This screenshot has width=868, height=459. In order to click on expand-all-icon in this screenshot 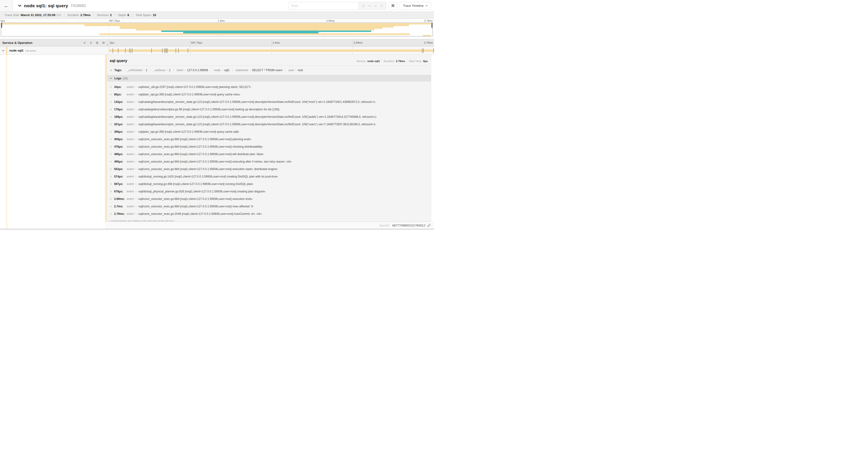, I will do `click(104, 43)`.